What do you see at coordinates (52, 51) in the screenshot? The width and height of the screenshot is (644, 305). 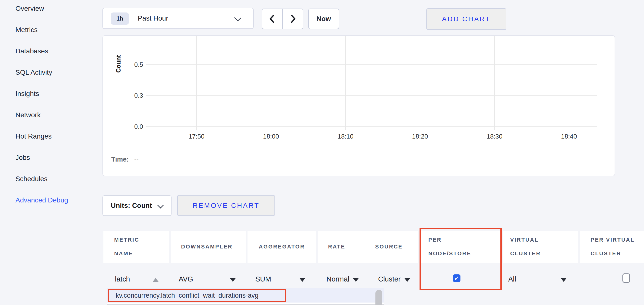 I see `sidebar-item-databases: Databases` at bounding box center [52, 51].